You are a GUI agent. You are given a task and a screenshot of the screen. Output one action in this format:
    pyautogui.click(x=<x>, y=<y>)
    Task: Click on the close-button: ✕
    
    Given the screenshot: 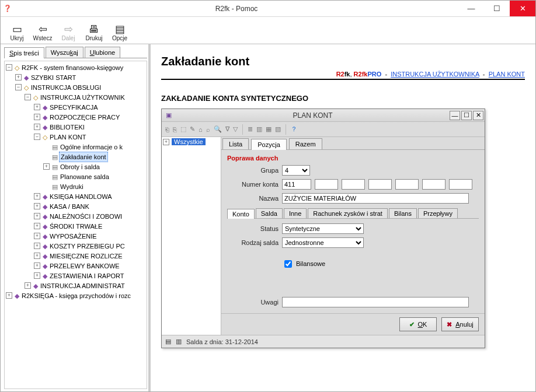 What is the action you would take?
    pyautogui.click(x=523, y=8)
    